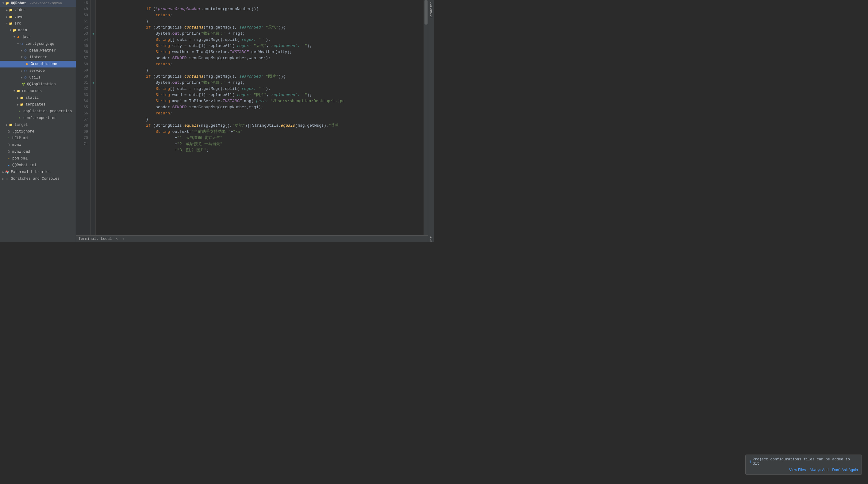 This screenshot has width=868, height=484. I want to click on sidebar-item-label: conf.properties, so click(40, 118).